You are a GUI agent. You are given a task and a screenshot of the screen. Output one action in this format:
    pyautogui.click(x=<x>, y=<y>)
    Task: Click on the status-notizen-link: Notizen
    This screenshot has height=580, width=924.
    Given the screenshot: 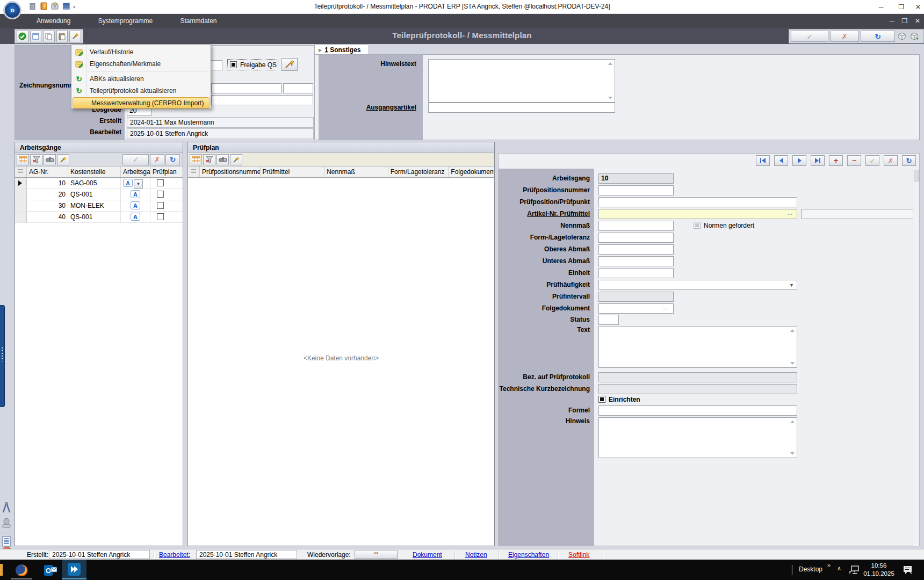 What is the action you would take?
    pyautogui.click(x=476, y=555)
    